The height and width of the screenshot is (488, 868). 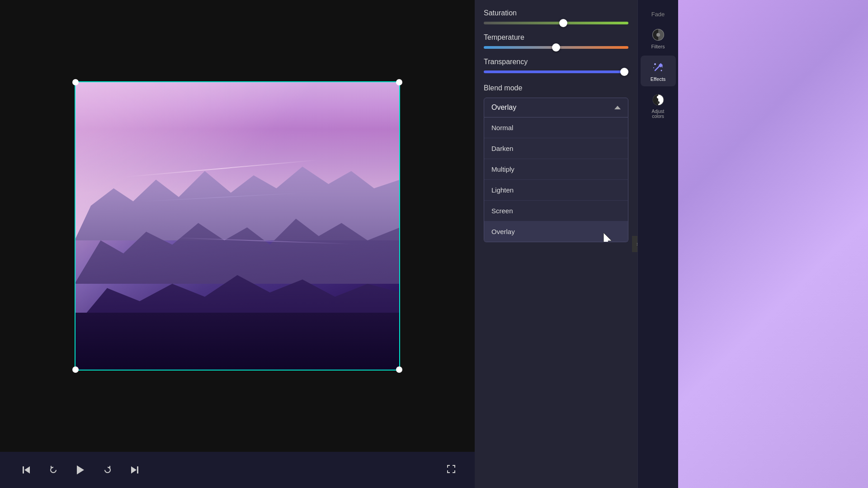 What do you see at coordinates (108, 470) in the screenshot?
I see `fast-forward-button` at bounding box center [108, 470].